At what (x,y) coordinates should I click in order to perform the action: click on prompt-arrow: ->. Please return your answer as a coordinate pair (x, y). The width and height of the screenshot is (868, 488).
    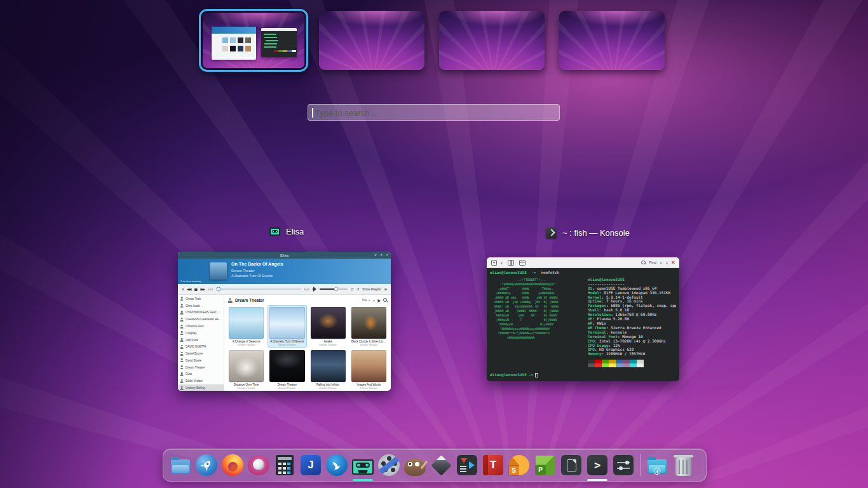
    Looking at the image, I should click on (531, 375).